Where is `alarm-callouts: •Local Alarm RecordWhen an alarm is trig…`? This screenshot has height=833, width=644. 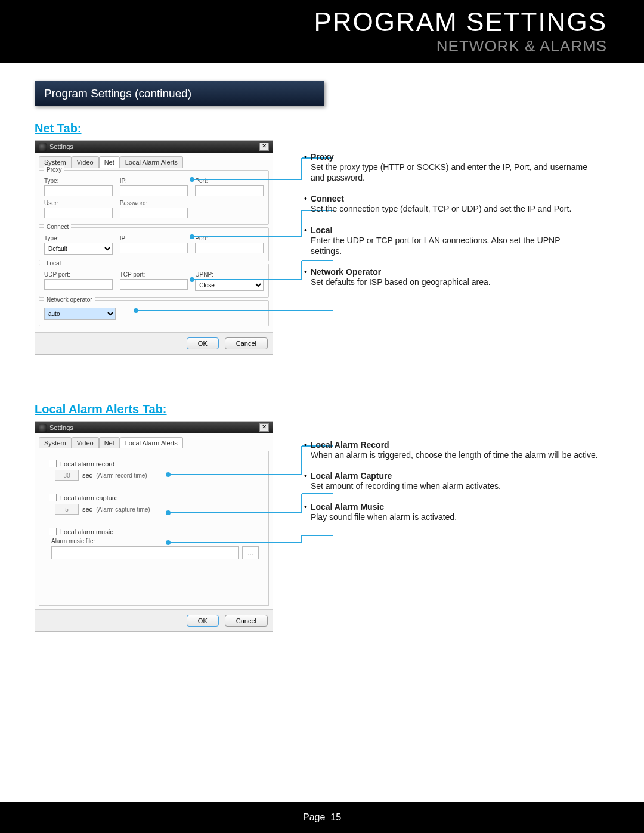 alarm-callouts: •Local Alarm RecordWhen an alarm is trig… is located at coordinates (453, 487).